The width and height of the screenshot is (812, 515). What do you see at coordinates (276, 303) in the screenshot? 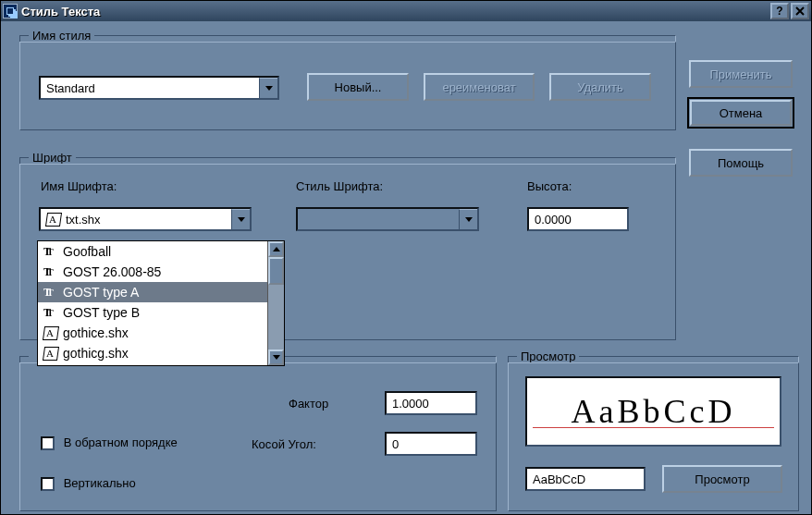
I see `dropdown-scrollbar` at bounding box center [276, 303].